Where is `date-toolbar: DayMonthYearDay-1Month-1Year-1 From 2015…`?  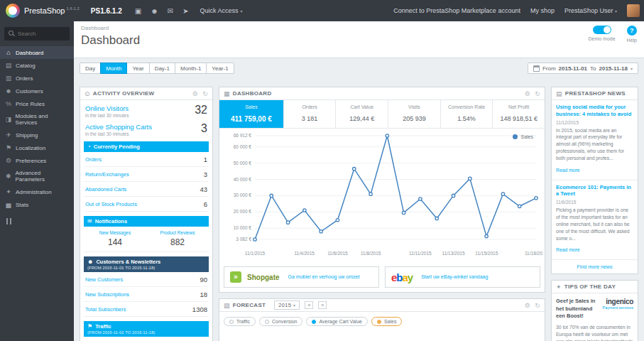
date-toolbar: DayMonthYearDay-1Month-1Year-1 From 2015… is located at coordinates (359, 68).